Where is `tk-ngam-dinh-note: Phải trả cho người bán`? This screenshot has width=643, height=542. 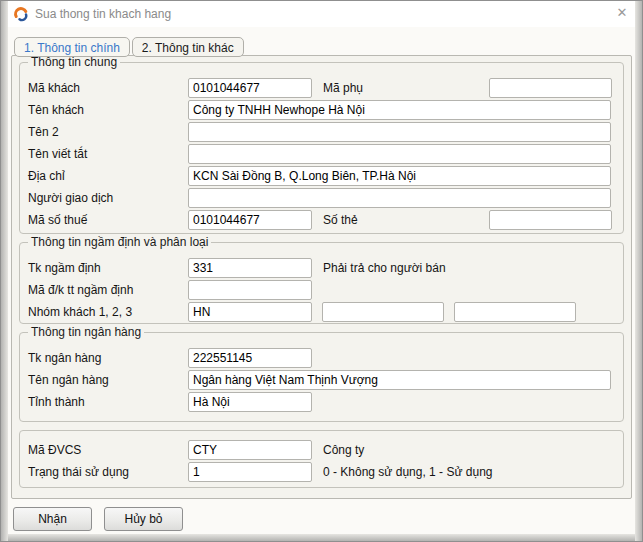 tk-ngam-dinh-note: Phải trả cho người bán is located at coordinates (384, 268).